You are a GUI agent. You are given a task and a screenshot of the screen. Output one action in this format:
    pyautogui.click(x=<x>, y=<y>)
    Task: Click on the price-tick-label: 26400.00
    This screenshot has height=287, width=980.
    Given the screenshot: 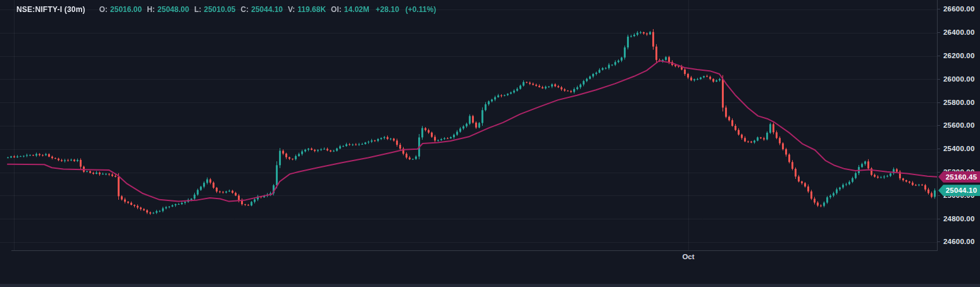 What is the action you would take?
    pyautogui.click(x=959, y=33)
    